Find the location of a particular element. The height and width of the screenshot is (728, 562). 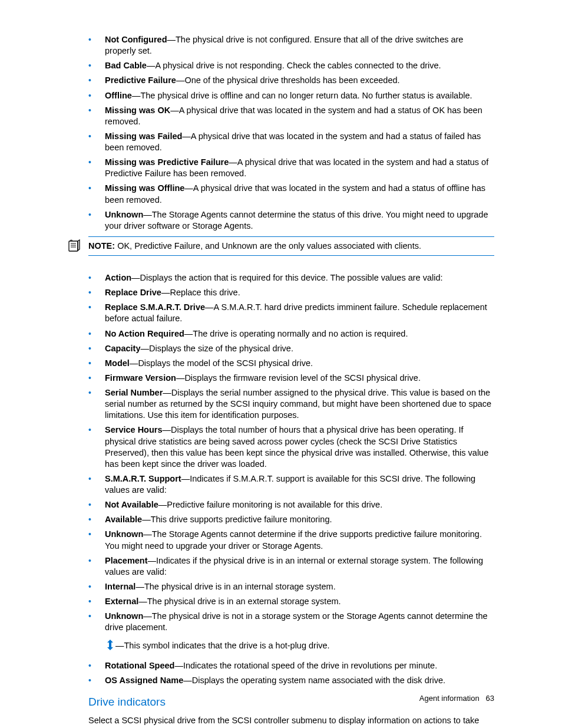

term: OS Assigned Name is located at coordinates (144, 680).